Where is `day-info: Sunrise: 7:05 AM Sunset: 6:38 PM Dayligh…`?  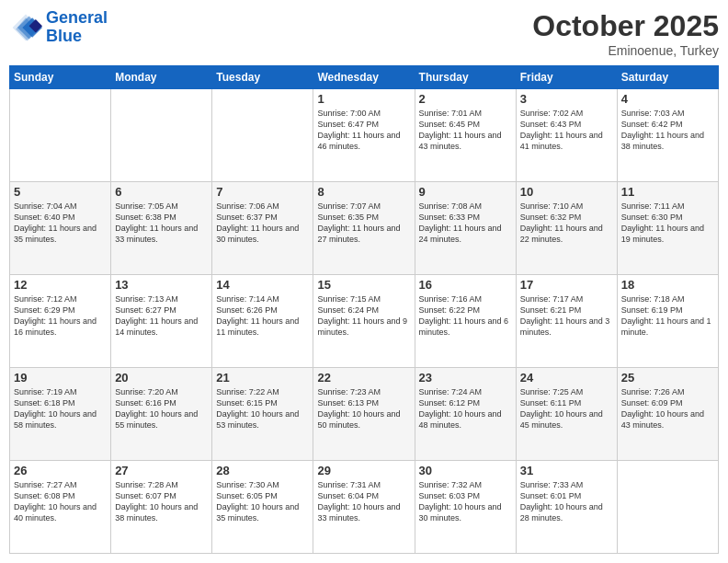 day-info: Sunrise: 7:05 AM Sunset: 6:38 PM Dayligh… is located at coordinates (162, 223).